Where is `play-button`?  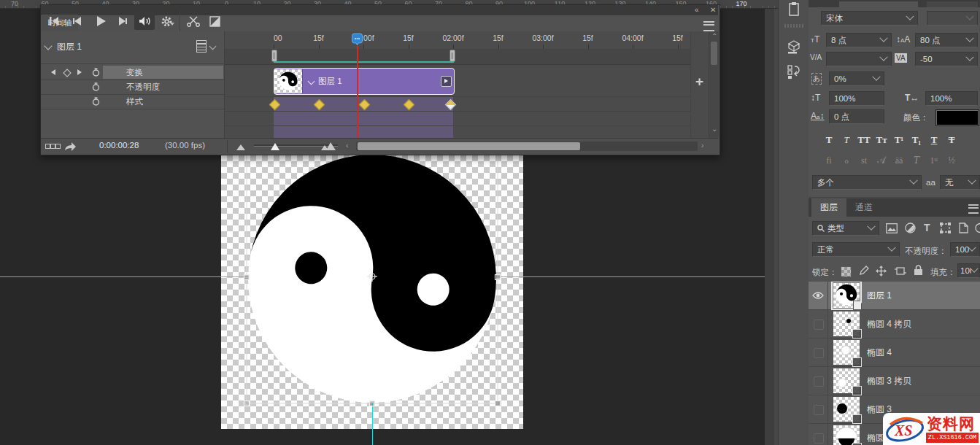
play-button is located at coordinates (101, 21).